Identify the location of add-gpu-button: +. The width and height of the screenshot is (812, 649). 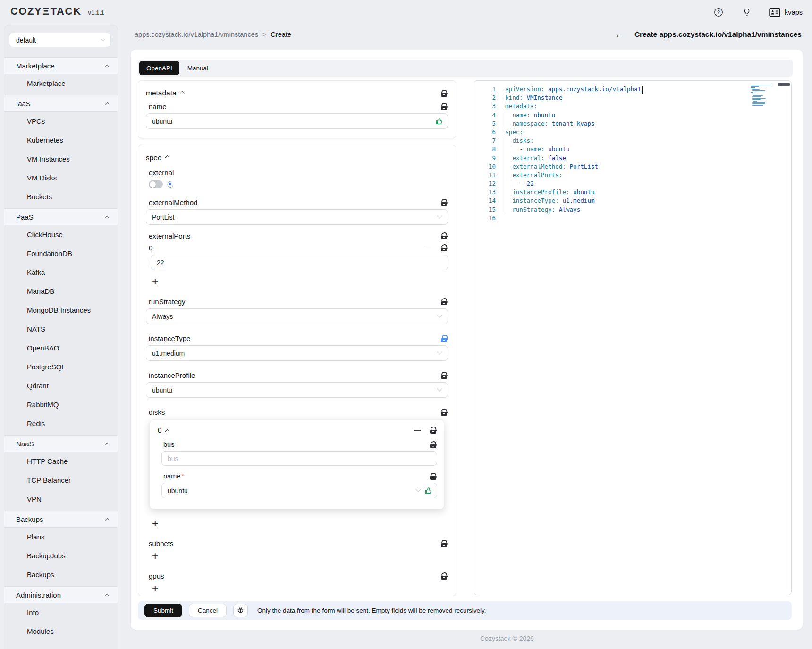
(157, 589).